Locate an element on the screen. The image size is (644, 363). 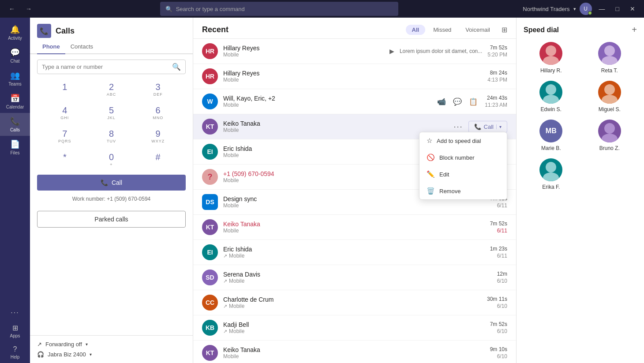
speed-dial-item: Miguel S. is located at coordinates (610, 97).